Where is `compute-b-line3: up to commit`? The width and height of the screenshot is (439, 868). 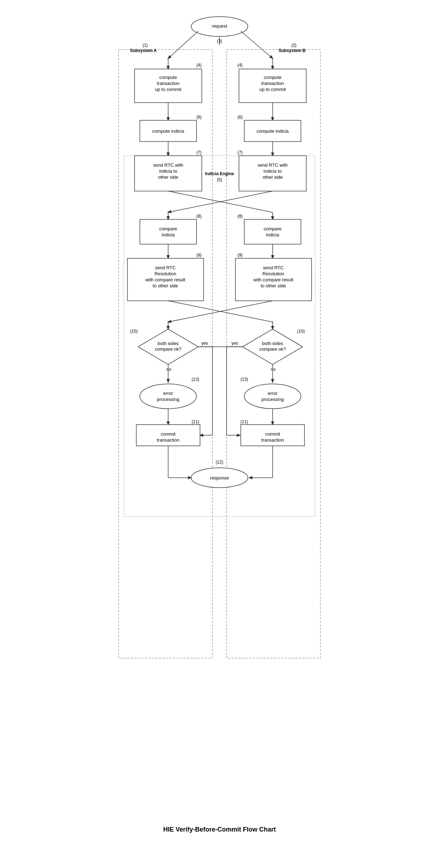
compute-b-line3: up to commit is located at coordinates (273, 89).